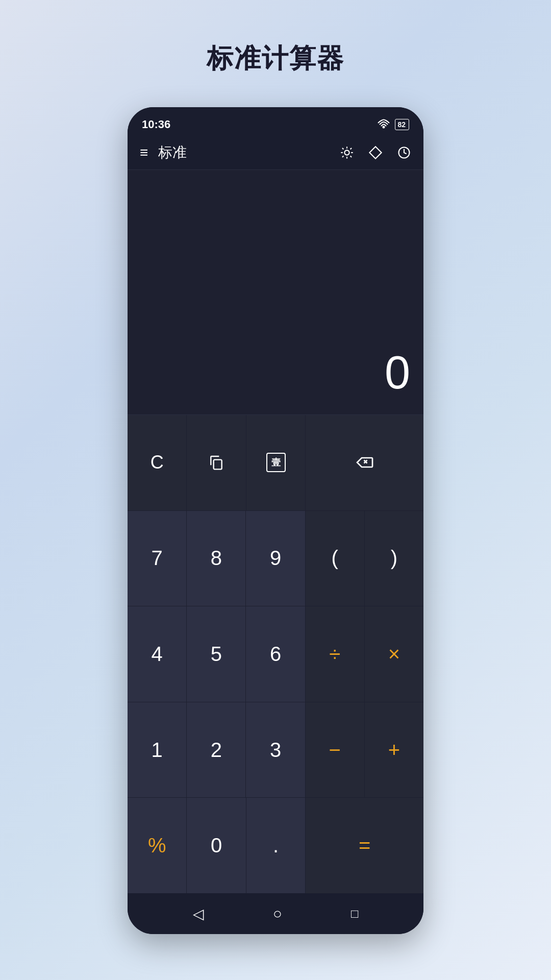 The image size is (551, 980). What do you see at coordinates (157, 558) in the screenshot?
I see `key-7: 7` at bounding box center [157, 558].